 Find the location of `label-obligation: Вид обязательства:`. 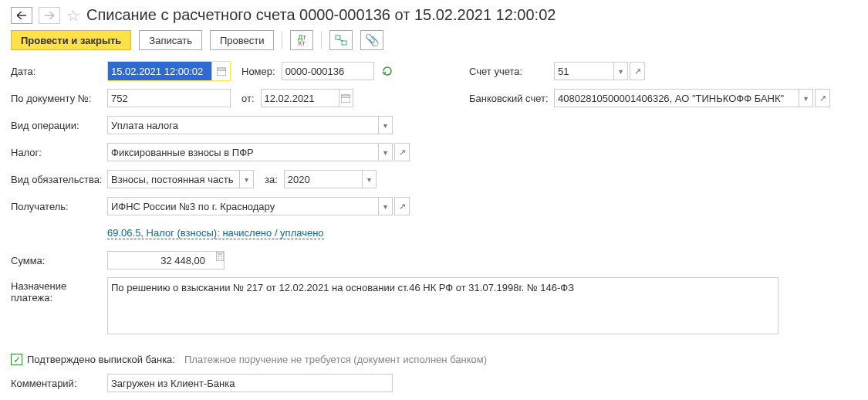

label-obligation: Вид обязательства: is located at coordinates (59, 179).